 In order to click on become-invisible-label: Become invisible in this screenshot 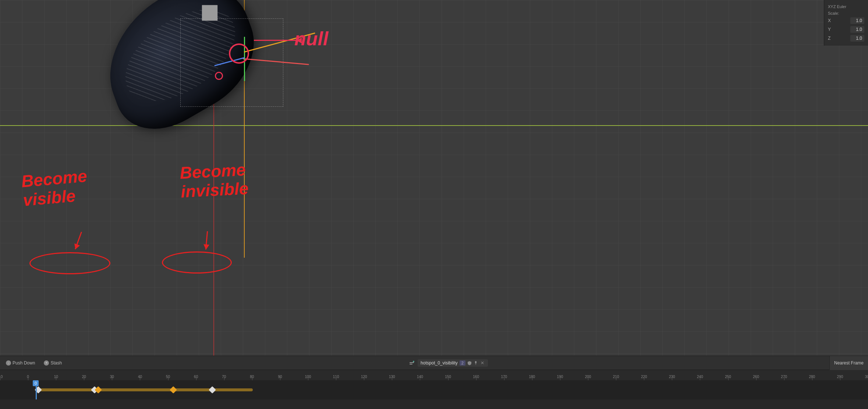, I will do `click(214, 180)`.